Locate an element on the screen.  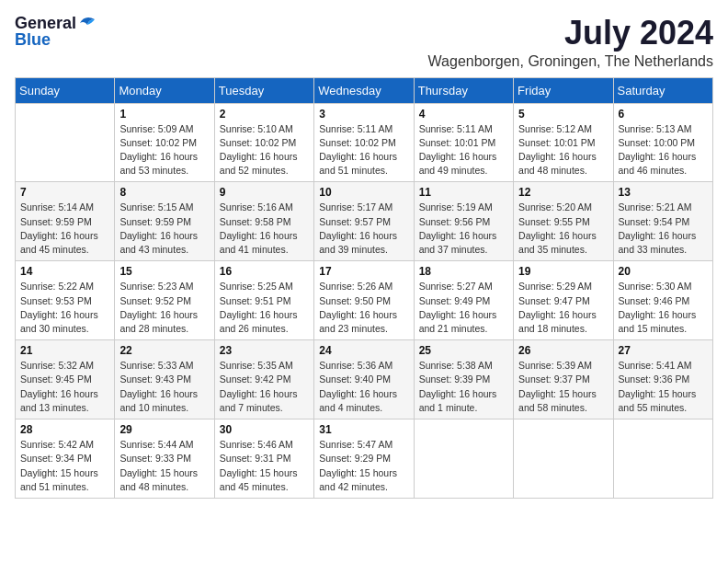
day-info: Sunrise: 5:15 AM Sunset: 9:59 PM Dayligh… is located at coordinates (164, 228).